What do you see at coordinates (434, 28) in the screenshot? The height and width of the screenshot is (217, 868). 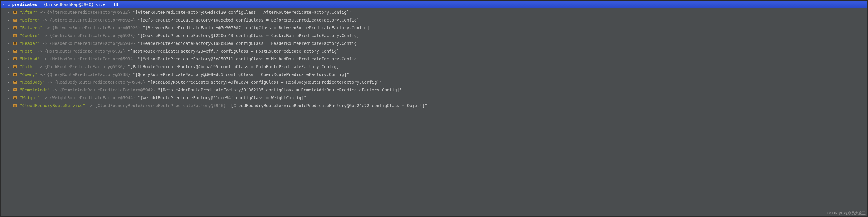 I see `map-entry-row: ▸"Between"->{BetweenRoutePredicateFactor…` at bounding box center [434, 28].